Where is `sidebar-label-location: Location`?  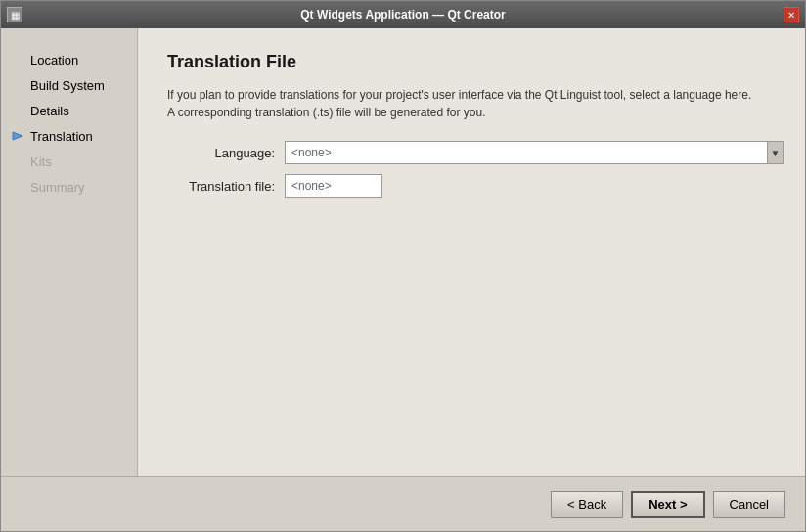 sidebar-label-location: Location is located at coordinates (55, 61).